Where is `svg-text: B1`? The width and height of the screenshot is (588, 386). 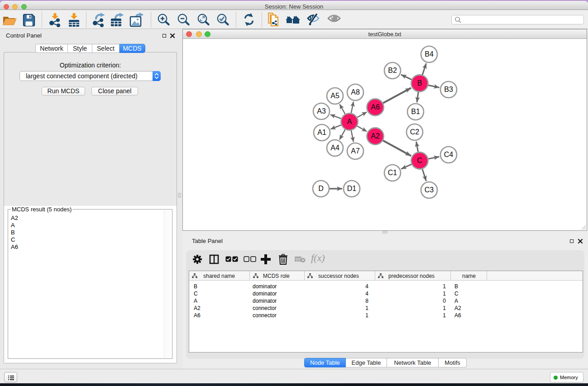 svg-text: B1 is located at coordinates (416, 111).